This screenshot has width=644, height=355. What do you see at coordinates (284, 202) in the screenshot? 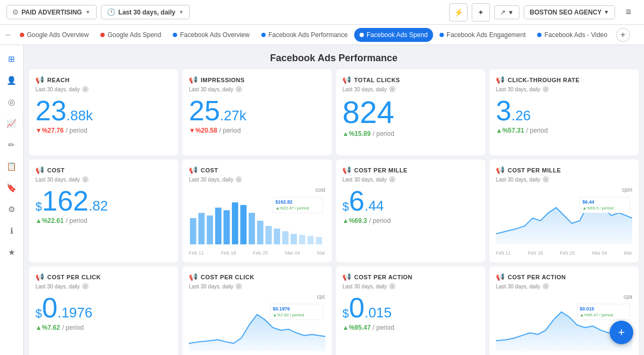
I see `svg-text: $162.82` at bounding box center [284, 202].